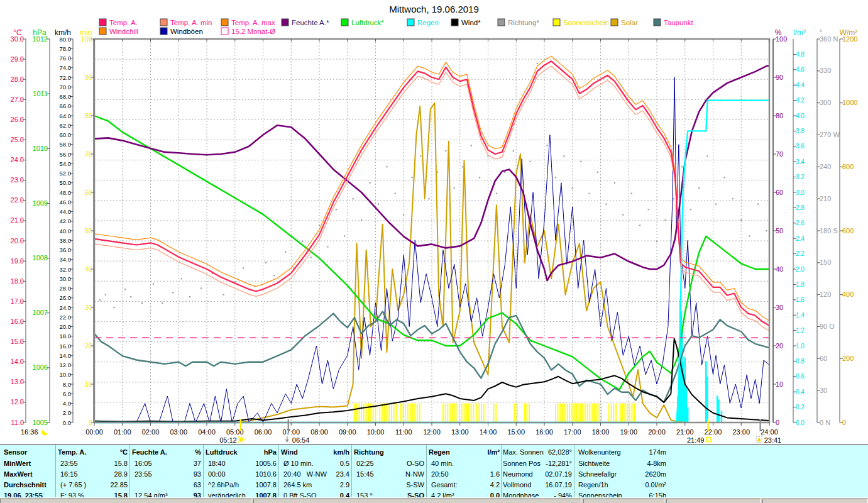 Image resolution: width=868 pixels, height=503 pixels. What do you see at coordinates (344, 485) in the screenshot?
I see `table-cell: 2.9` at bounding box center [344, 485].